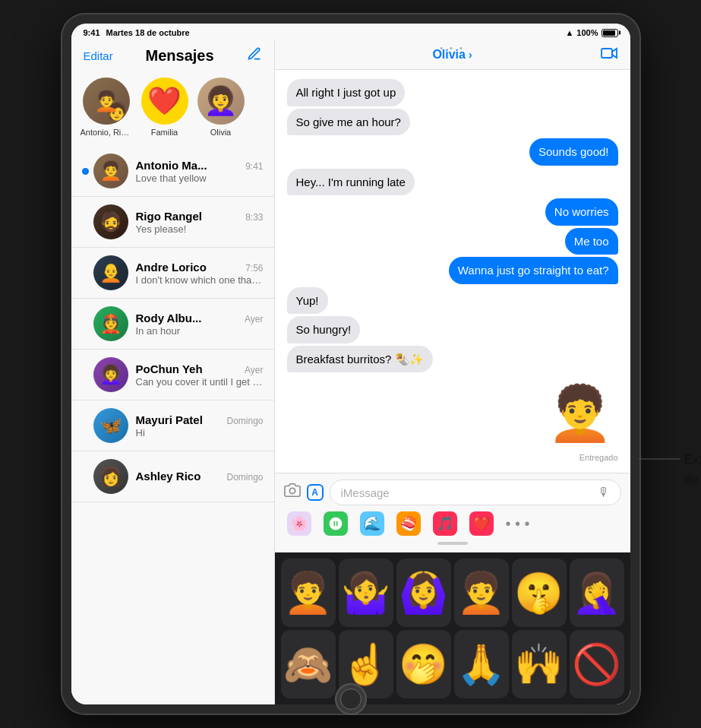  What do you see at coordinates (453, 152) in the screenshot?
I see `msg-group-sent-1: Sounds good!` at bounding box center [453, 152].